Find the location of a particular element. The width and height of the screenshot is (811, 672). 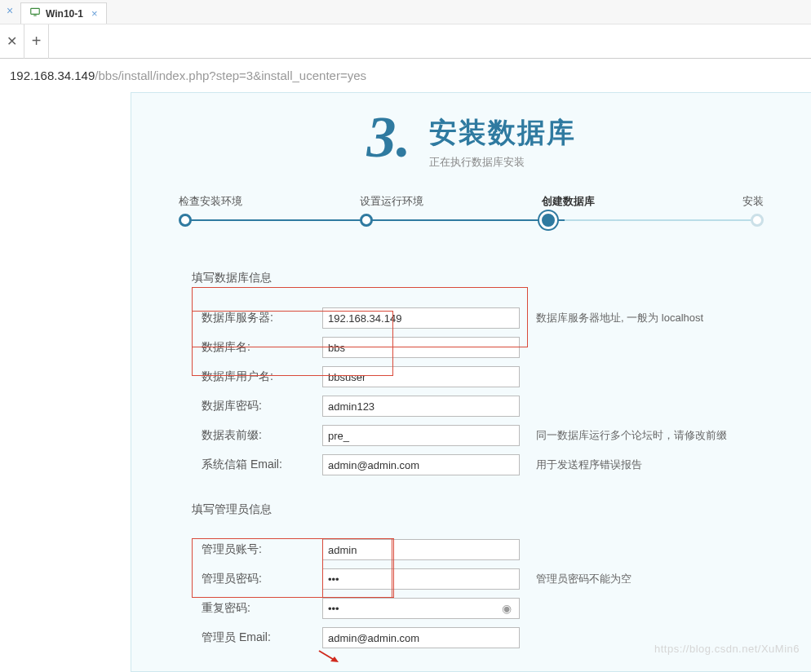

ide-tab-title: Win10-1 is located at coordinates (64, 14).